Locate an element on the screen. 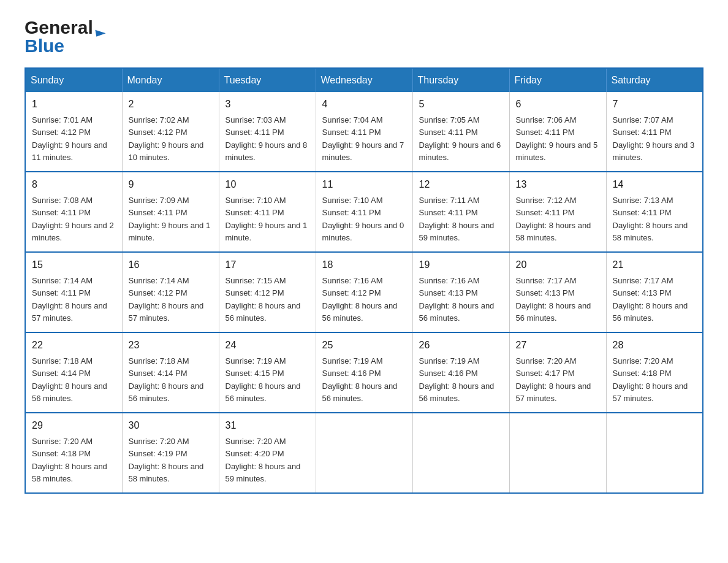 The width and height of the screenshot is (728, 563). day-info: Sunrise: 7:16 AMSunset: 4:12 PMDaylight:… is located at coordinates (360, 299).